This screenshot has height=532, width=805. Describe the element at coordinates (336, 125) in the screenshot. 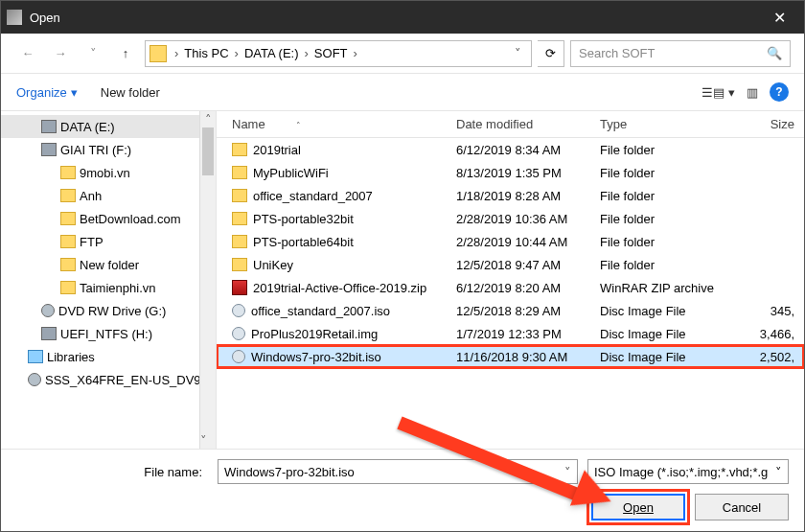

I see `column-name: Name˄` at that location.